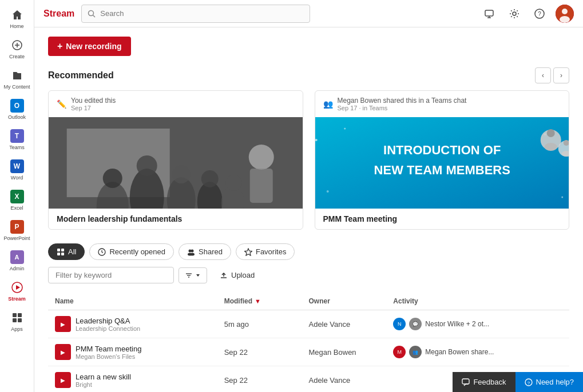 The height and width of the screenshot is (392, 583). I want to click on sidebar-powerpoint-label: PowerPoint, so click(17, 238).